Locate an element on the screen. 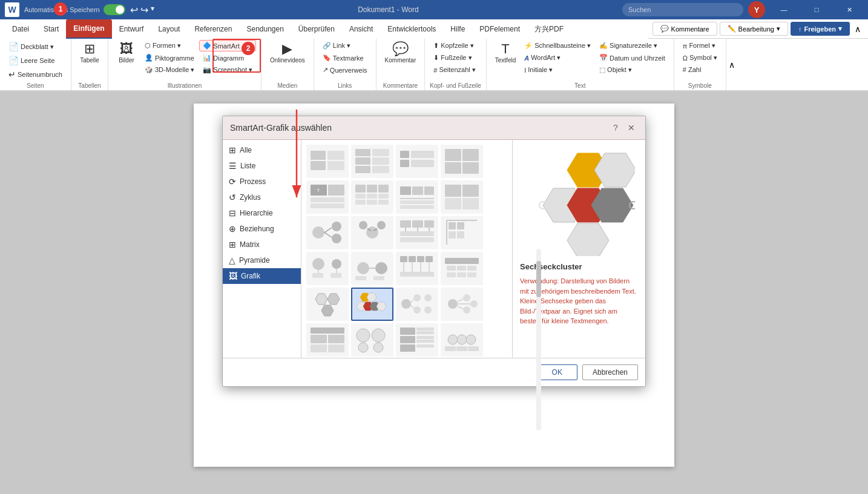  redo-btn: ↪ is located at coordinates (144, 10).